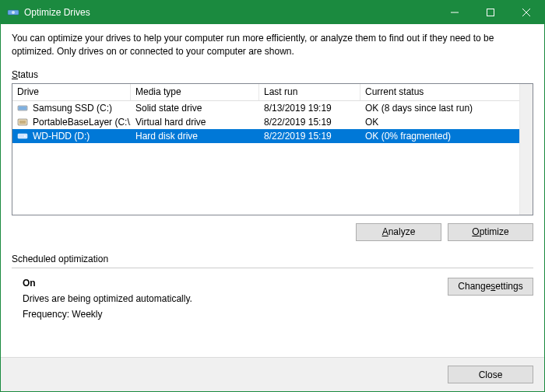 The image size is (545, 392). Describe the element at coordinates (235, 283) in the screenshot. I see `schedule-state: On` at that location.